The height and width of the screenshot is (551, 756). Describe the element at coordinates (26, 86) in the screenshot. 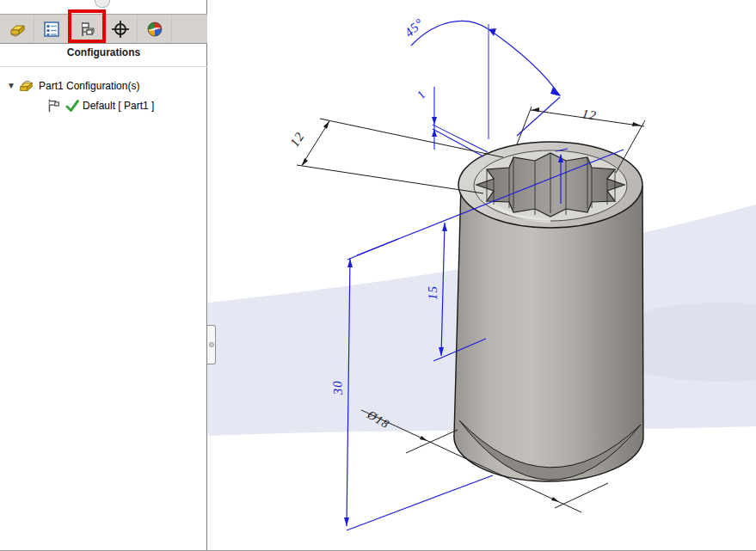

I see `configurations-part-icon` at that location.